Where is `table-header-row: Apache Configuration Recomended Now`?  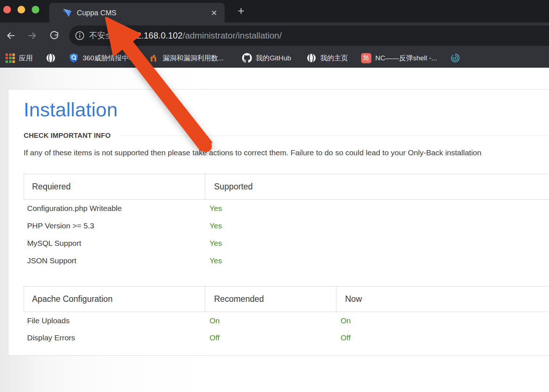
table-header-row: Apache Configuration Recomended Now is located at coordinates (287, 299).